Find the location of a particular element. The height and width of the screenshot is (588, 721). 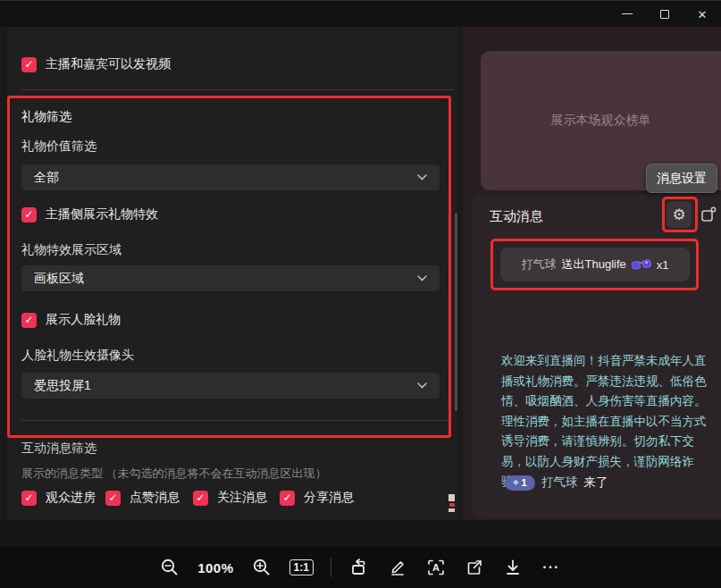

msgtype-follow-checkbox-row: ✓ 关注消息 is located at coordinates (231, 498).